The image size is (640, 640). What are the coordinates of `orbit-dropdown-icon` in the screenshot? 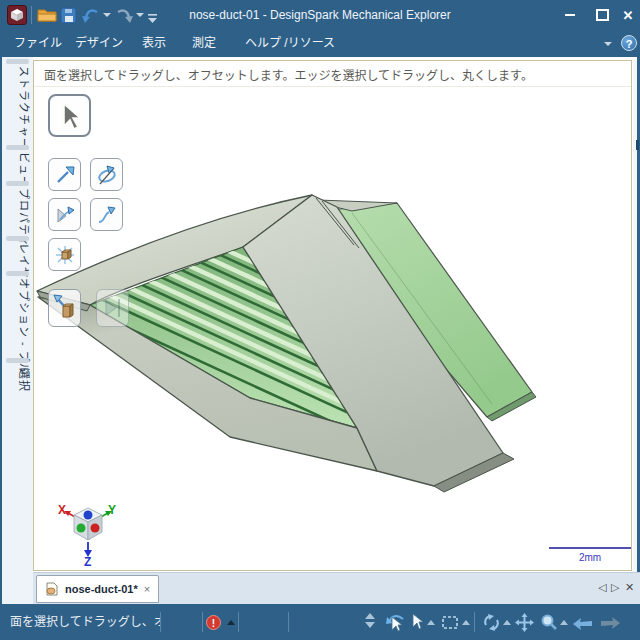 It's located at (507, 622).